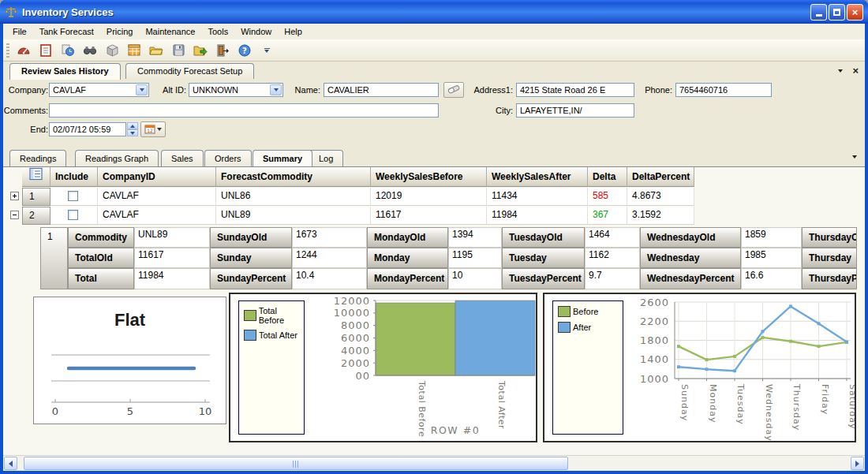 This screenshot has height=474, width=868. I want to click on menu-file: File, so click(20, 32).